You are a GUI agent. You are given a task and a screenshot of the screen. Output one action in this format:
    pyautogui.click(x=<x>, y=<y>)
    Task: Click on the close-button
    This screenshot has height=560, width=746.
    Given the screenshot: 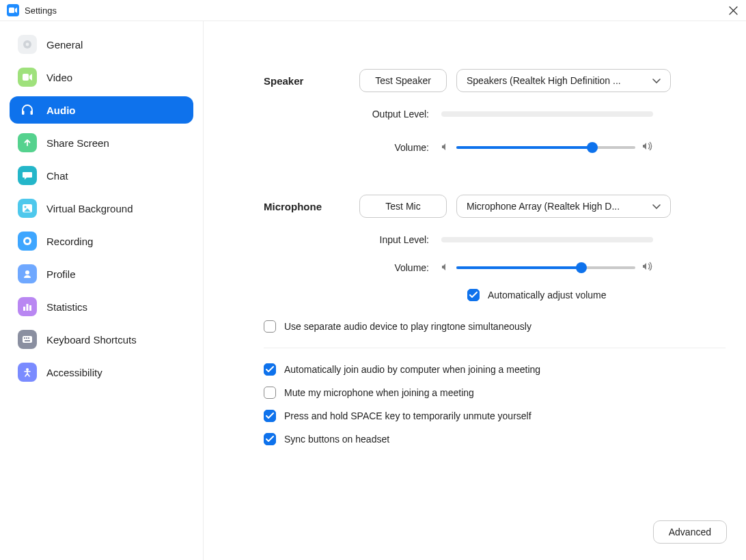 What is the action you would take?
    pyautogui.click(x=733, y=10)
    